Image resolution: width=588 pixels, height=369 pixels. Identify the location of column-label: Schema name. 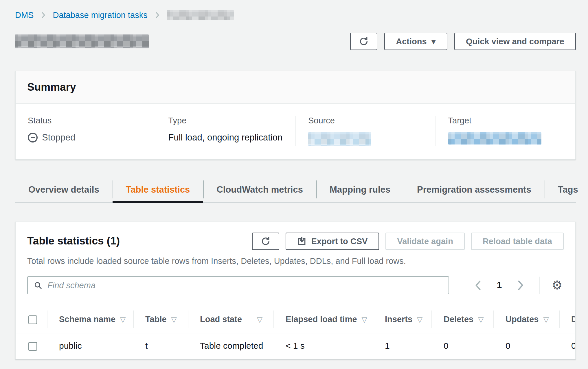
(87, 319).